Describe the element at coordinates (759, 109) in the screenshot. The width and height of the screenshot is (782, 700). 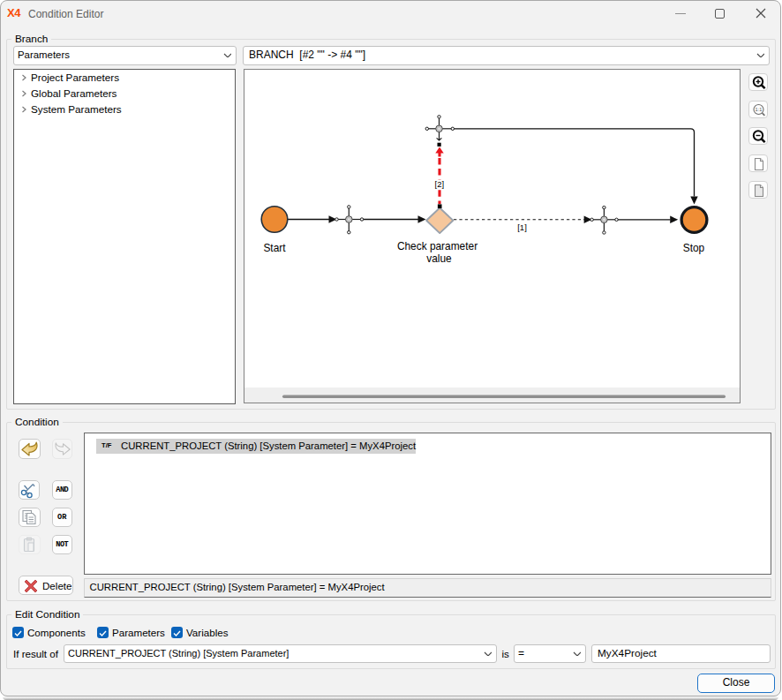
I see `svg-text: 1:1` at that location.